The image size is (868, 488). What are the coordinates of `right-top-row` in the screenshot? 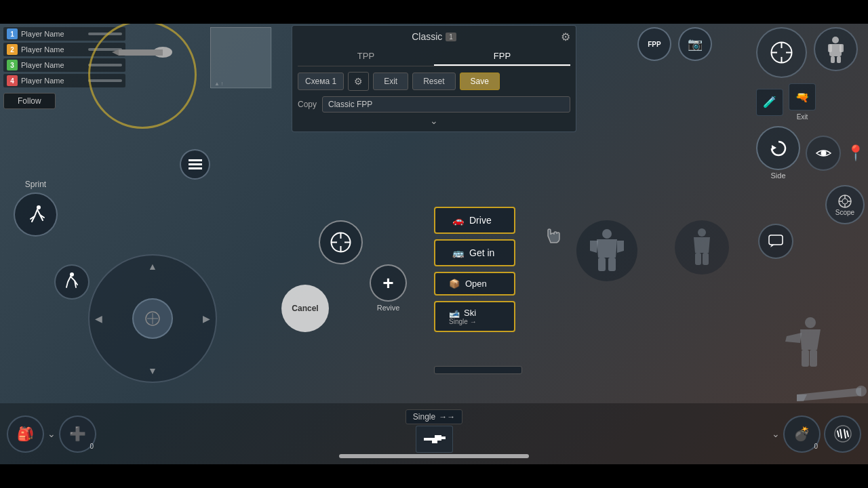 It's located at (810, 53).